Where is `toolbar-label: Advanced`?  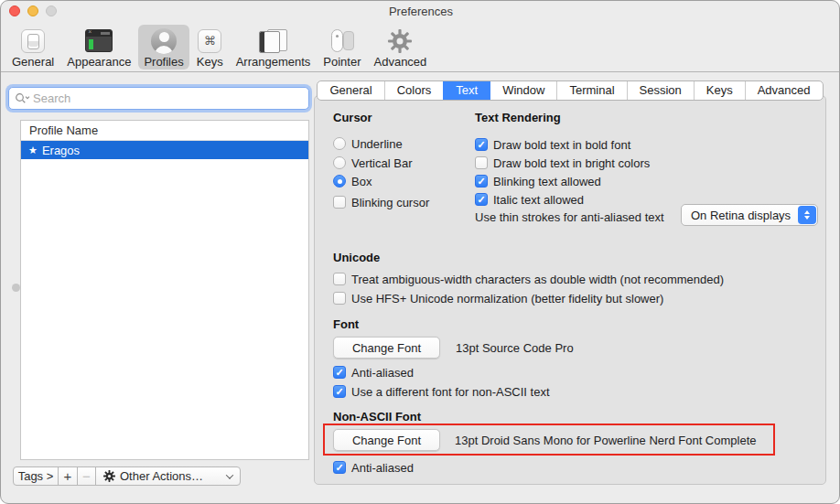
toolbar-label: Advanced is located at coordinates (401, 62).